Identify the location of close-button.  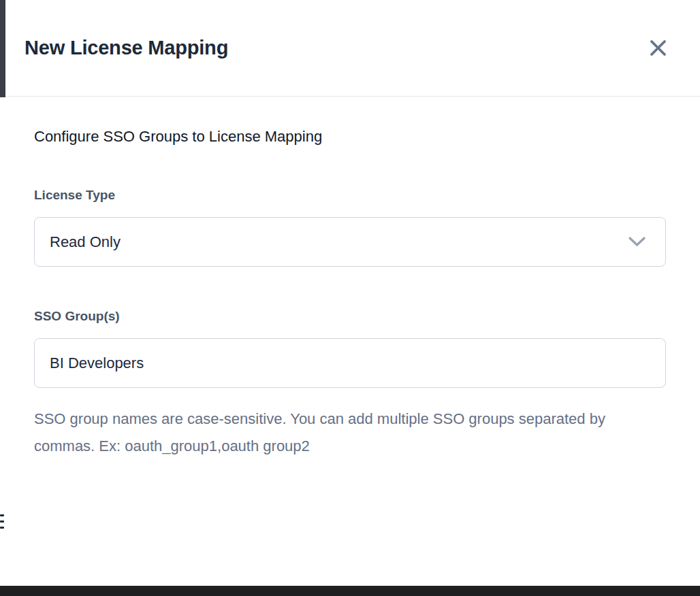
(658, 48).